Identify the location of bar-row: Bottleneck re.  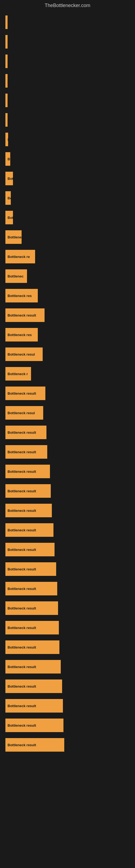
(68, 257).